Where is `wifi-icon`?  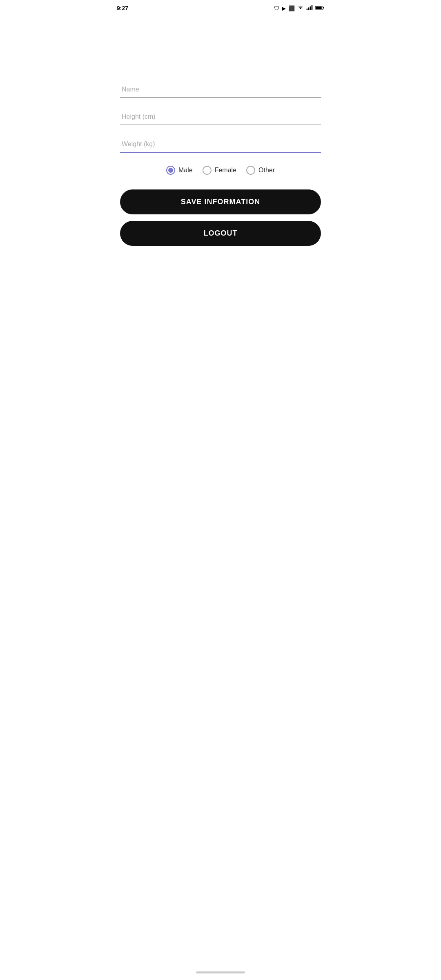
wifi-icon is located at coordinates (301, 8).